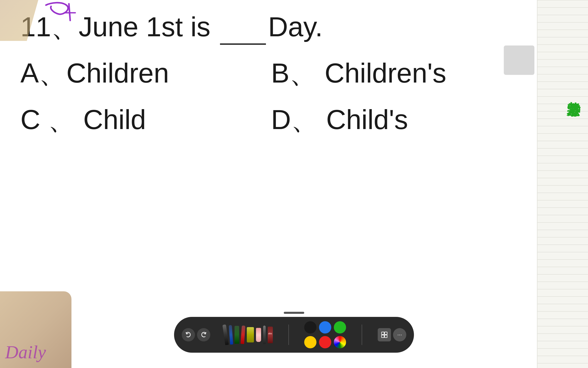 The height and width of the screenshot is (368, 588). What do you see at coordinates (188, 335) in the screenshot?
I see `undo-icon` at bounding box center [188, 335].